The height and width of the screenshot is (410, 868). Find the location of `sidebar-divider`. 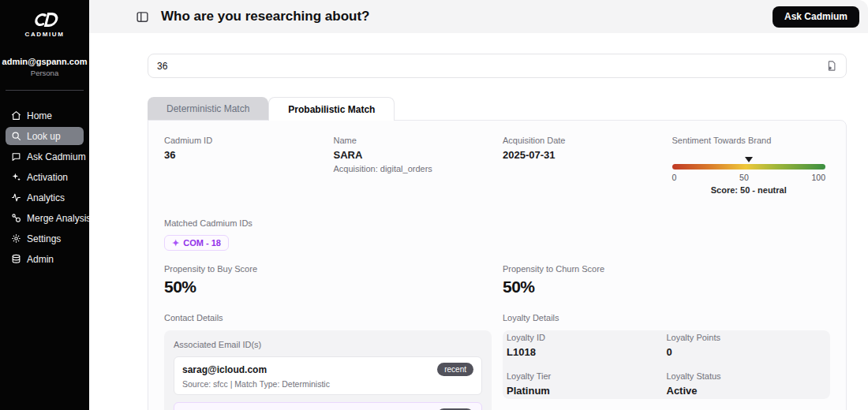

sidebar-divider is located at coordinates (44, 90).